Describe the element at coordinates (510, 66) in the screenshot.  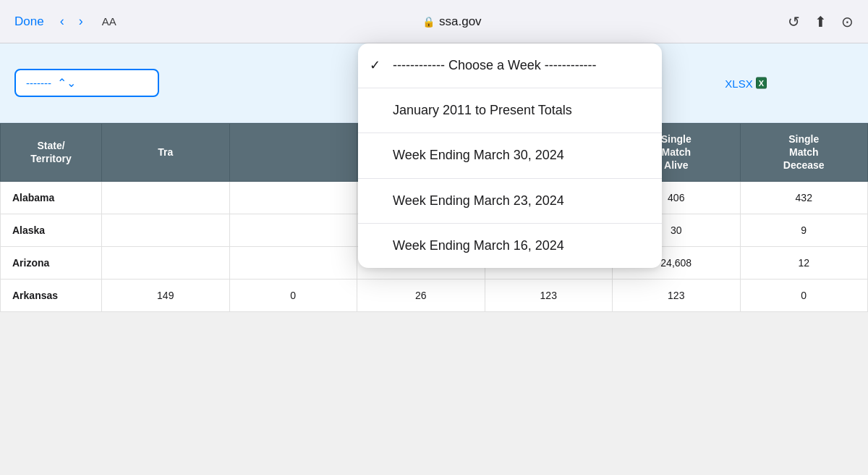
I see `dropdown-item-choose: ------------ Choose a Week ------------` at that location.